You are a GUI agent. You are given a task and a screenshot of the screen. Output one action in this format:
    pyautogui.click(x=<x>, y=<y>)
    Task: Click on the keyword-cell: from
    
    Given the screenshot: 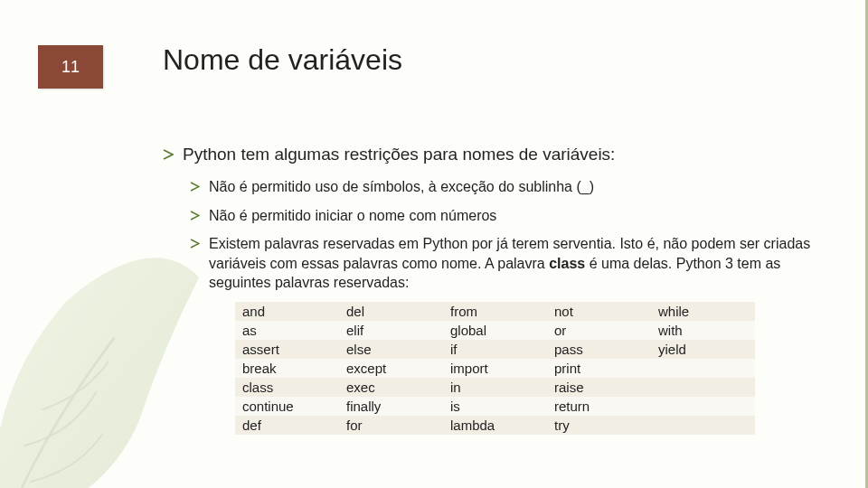 What is the action you would take?
    pyautogui.click(x=495, y=311)
    